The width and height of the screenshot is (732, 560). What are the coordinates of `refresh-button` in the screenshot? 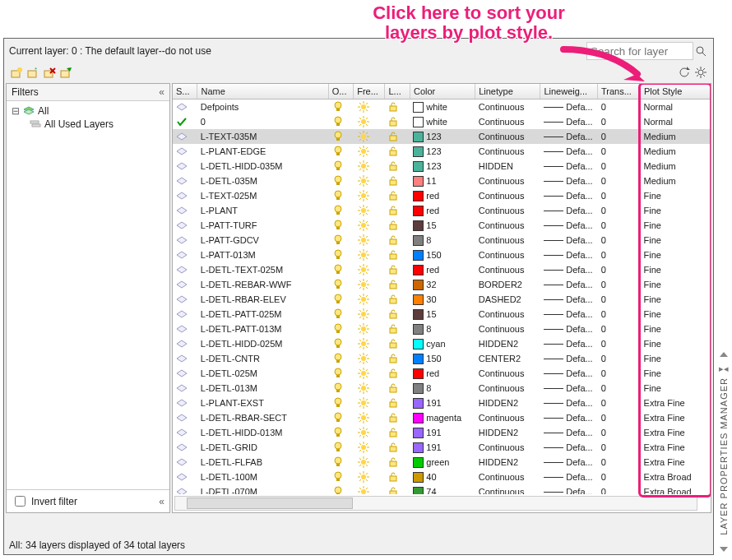 It's located at (684, 72).